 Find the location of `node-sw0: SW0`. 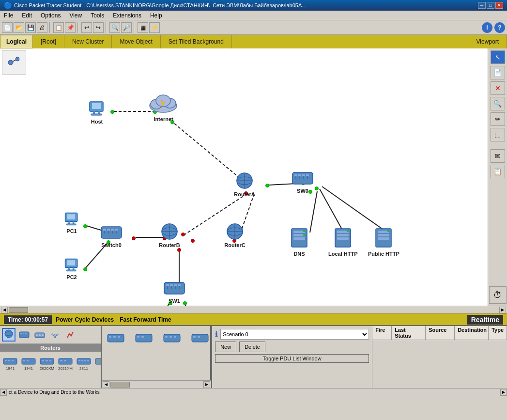

node-sw0: SW0 is located at coordinates (303, 181).